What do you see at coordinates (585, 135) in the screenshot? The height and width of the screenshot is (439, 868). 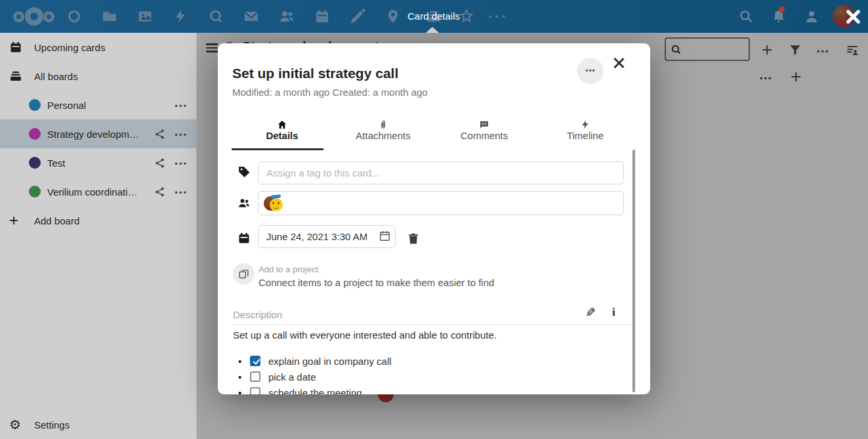 I see `tab-label: Timeline` at bounding box center [585, 135].